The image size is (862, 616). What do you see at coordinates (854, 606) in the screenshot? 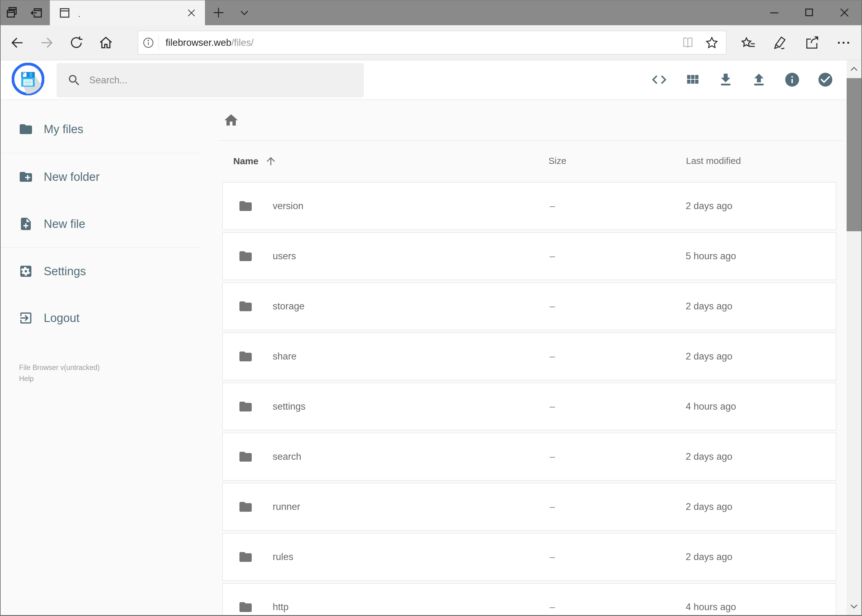
I see `scroll-down-button` at bounding box center [854, 606].